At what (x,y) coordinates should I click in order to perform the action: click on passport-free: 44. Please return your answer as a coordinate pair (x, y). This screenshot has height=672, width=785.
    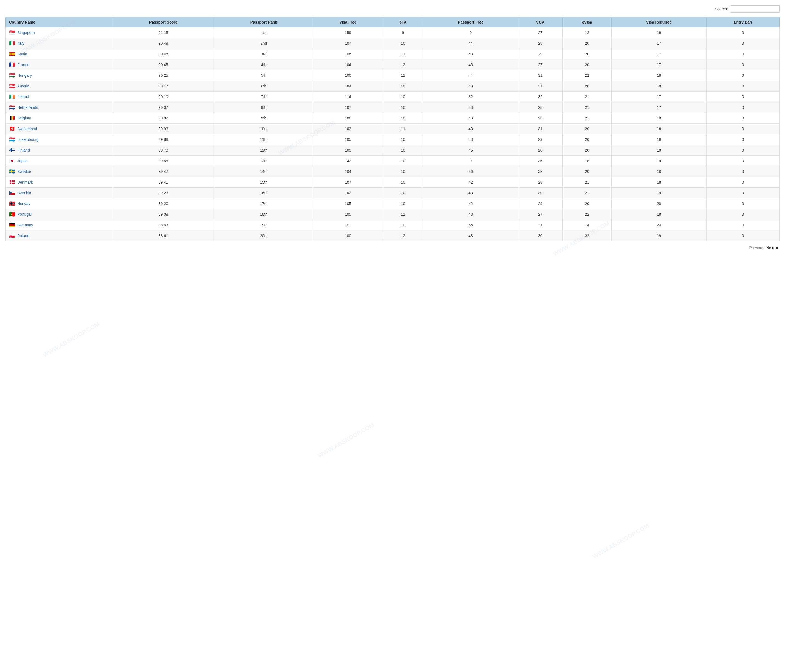
    Looking at the image, I should click on (471, 44).